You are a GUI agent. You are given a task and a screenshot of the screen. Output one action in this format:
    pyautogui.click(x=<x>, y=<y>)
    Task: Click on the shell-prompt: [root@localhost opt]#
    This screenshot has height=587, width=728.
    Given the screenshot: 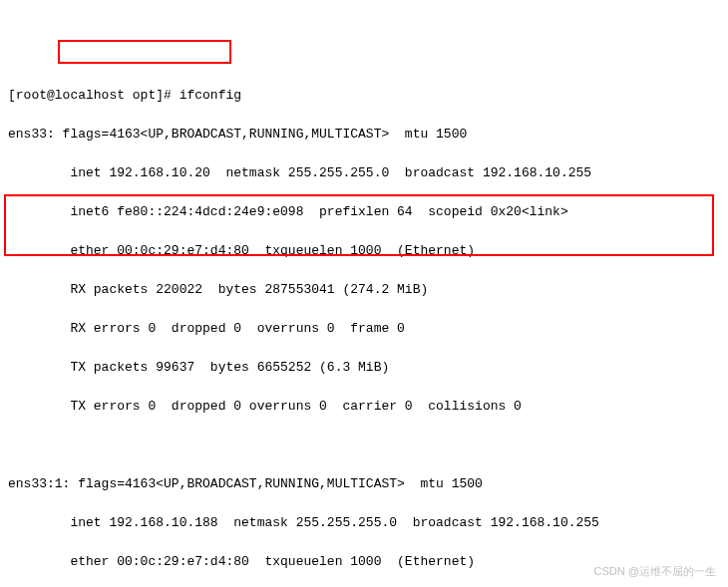 What is the action you would take?
    pyautogui.click(x=94, y=96)
    